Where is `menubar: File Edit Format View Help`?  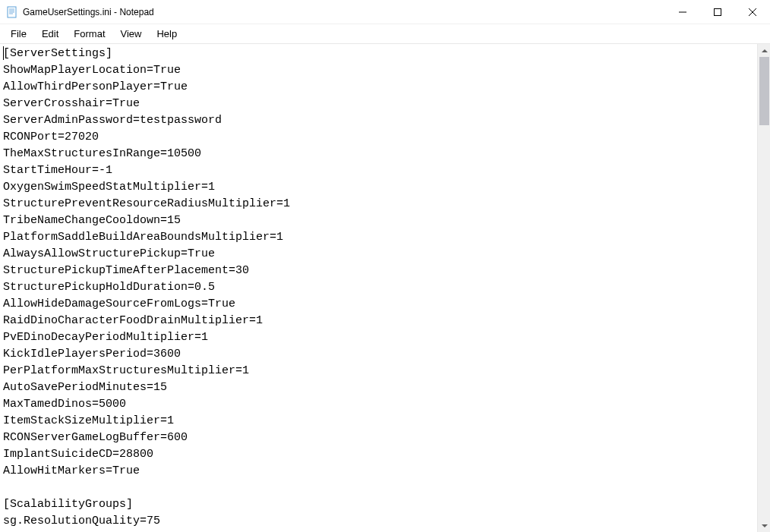
menubar: File Edit Format View Help is located at coordinates (385, 34).